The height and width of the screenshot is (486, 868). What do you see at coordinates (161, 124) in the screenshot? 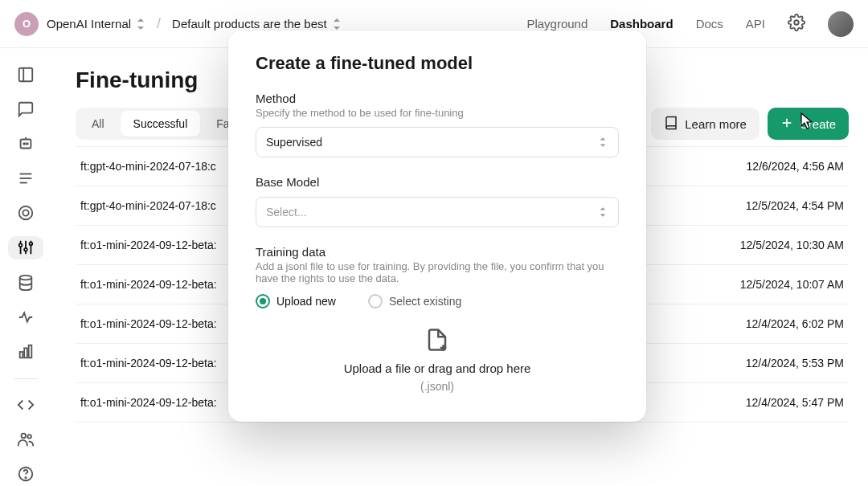
I see `tabs: All Successful Fa` at bounding box center [161, 124].